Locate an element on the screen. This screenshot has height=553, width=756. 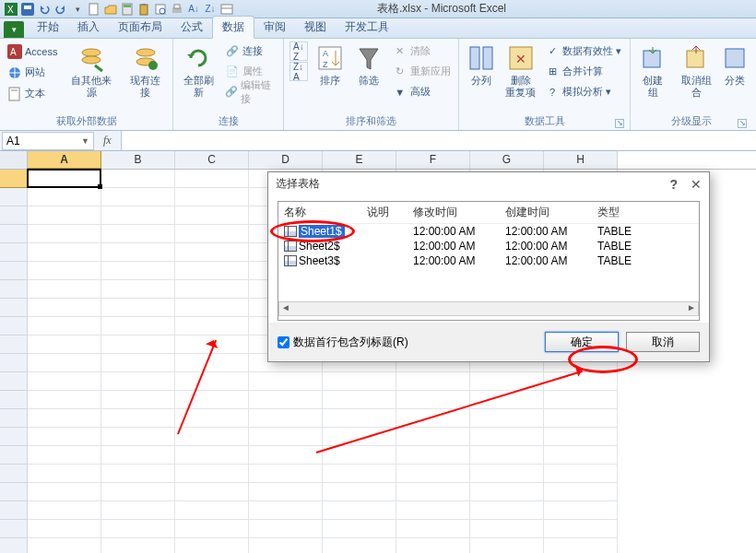
whatif-button: ?模拟分析 ▾ is located at coordinates (583, 92).